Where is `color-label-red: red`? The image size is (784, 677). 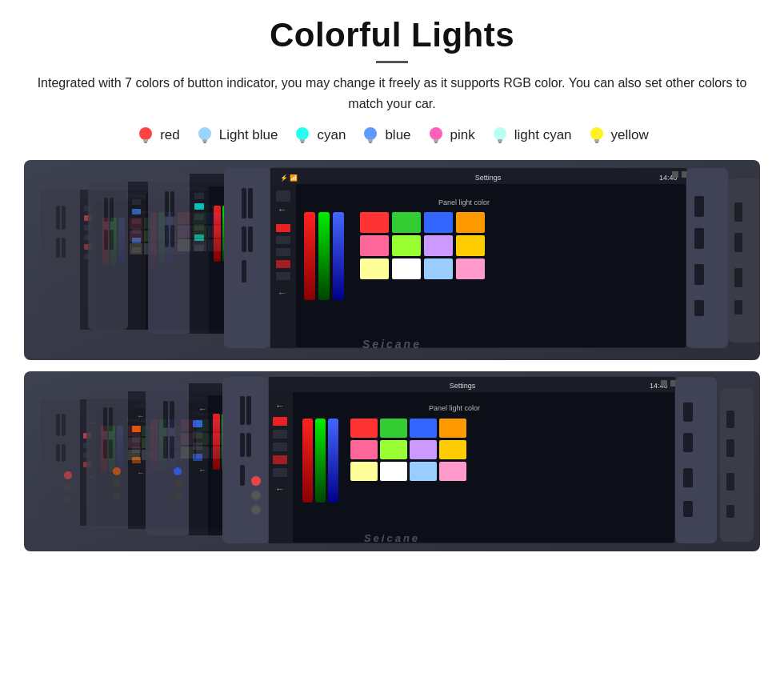
color-label-red: red is located at coordinates (170, 135).